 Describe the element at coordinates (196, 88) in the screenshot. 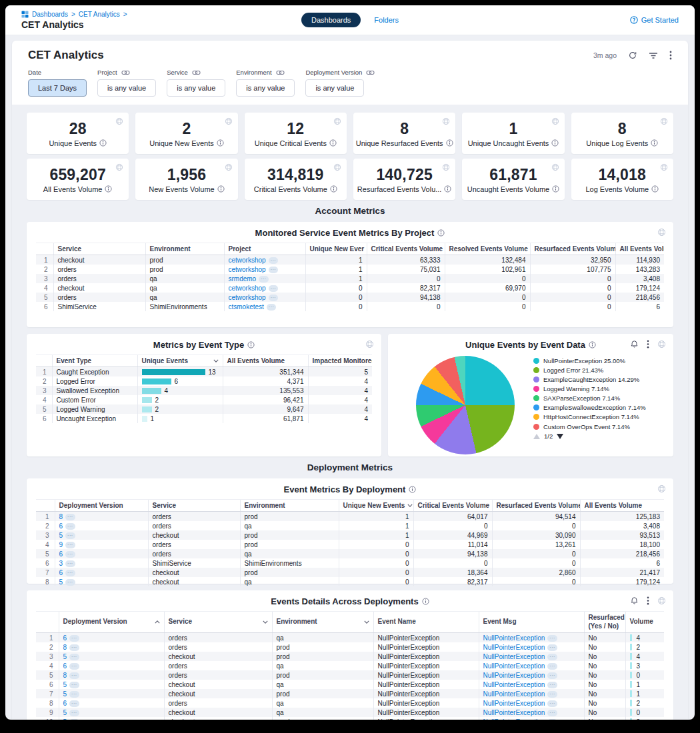

I see `service-filter-chip: is any value` at that location.